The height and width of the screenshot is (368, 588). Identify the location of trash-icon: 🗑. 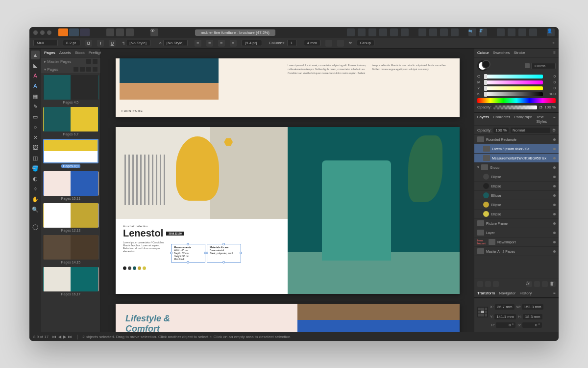
(553, 284).